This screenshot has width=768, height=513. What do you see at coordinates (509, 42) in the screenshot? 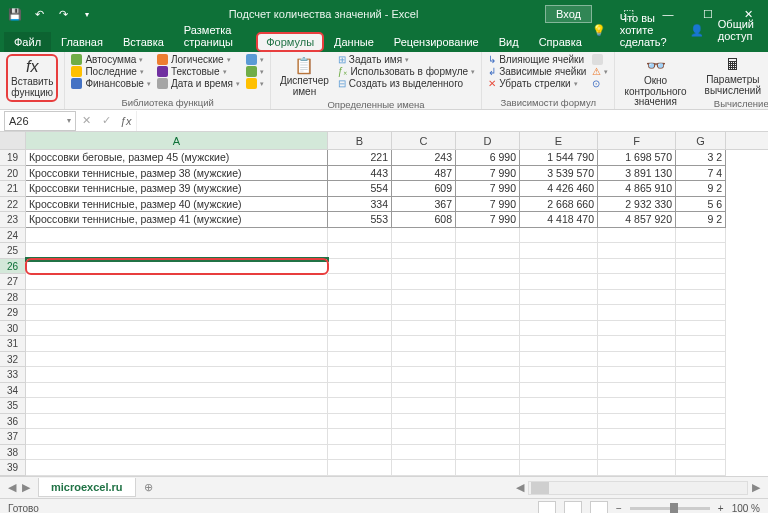
I see `tab-view: Вид` at bounding box center [509, 42].